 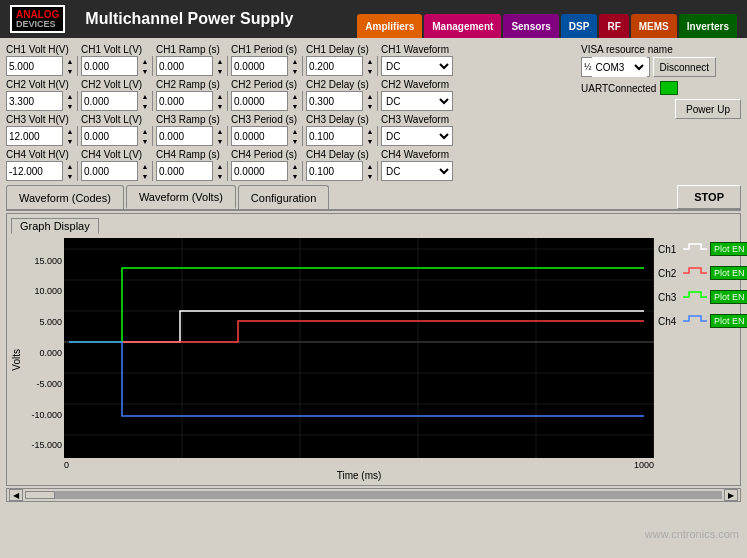 I want to click on ch2-period-input, so click(x=260, y=102).